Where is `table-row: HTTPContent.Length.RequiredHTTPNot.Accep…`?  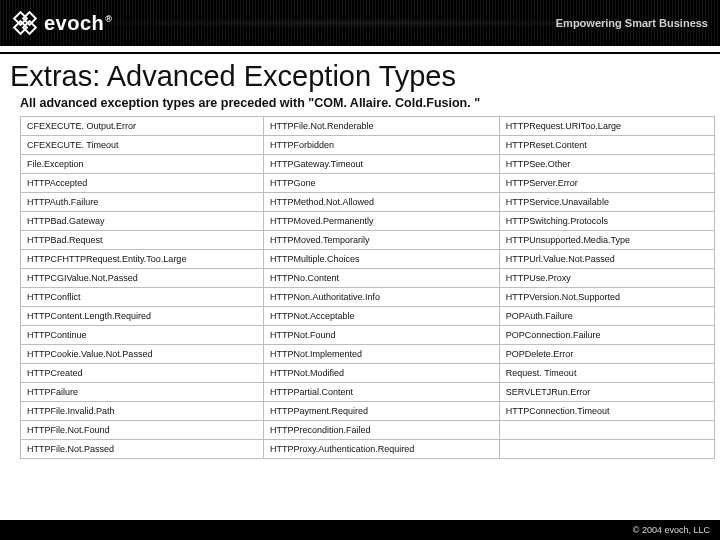
table-row: HTTPContent.Length.RequiredHTTPNot.Accep… is located at coordinates (368, 316).